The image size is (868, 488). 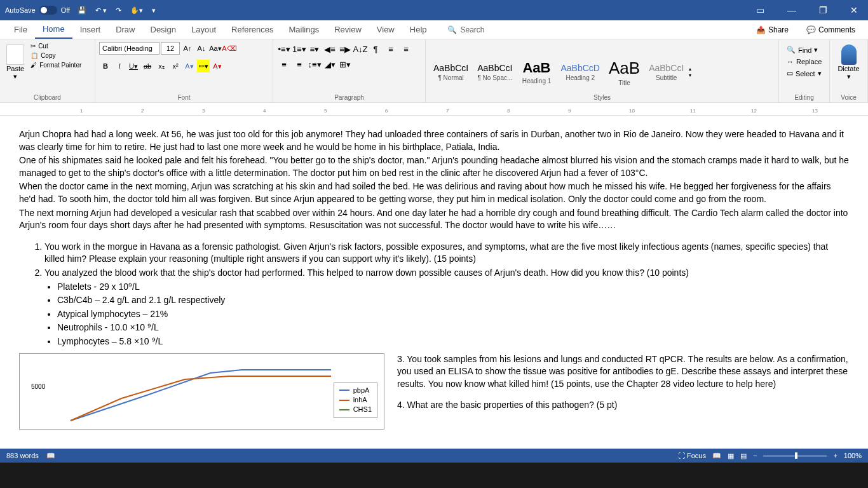 What do you see at coordinates (101, 10) in the screenshot?
I see `undo-icon: ↶ ▾` at bounding box center [101, 10].